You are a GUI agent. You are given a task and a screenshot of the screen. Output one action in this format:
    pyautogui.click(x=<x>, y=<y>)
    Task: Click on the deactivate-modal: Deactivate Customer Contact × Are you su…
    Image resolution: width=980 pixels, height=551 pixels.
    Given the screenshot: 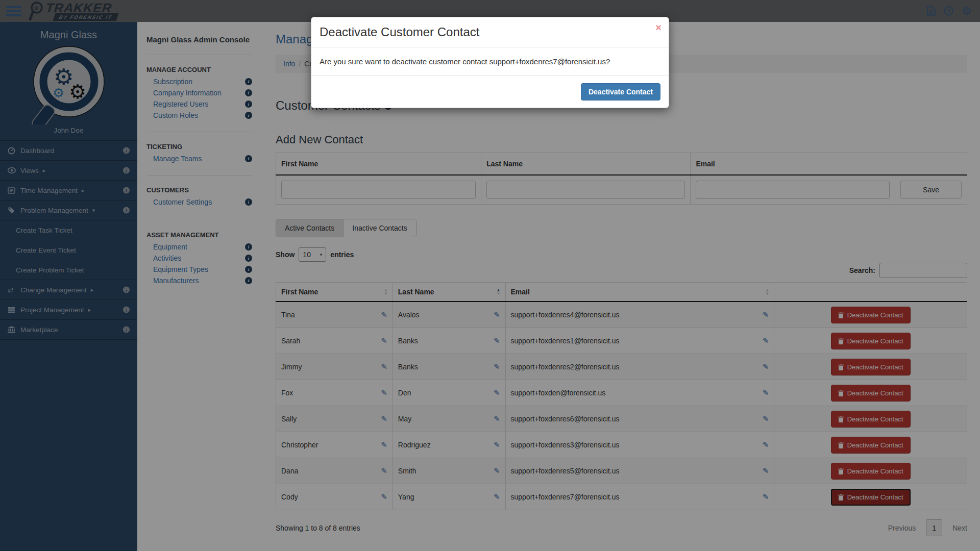 What is the action you would take?
    pyautogui.click(x=490, y=62)
    